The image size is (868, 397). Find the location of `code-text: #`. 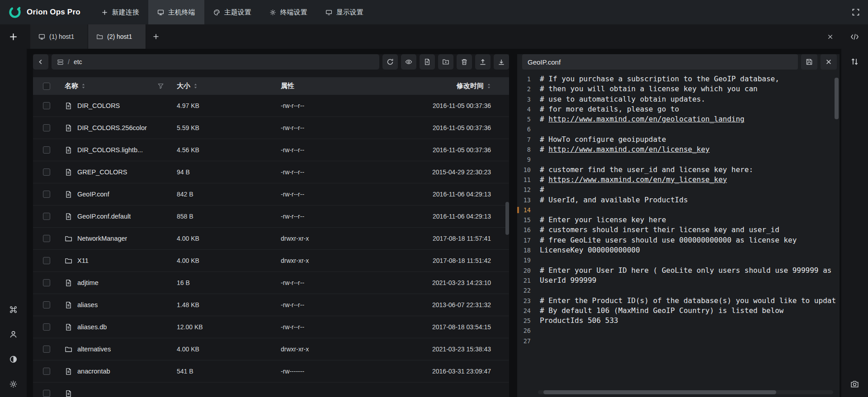

code-text: # is located at coordinates (542, 190).